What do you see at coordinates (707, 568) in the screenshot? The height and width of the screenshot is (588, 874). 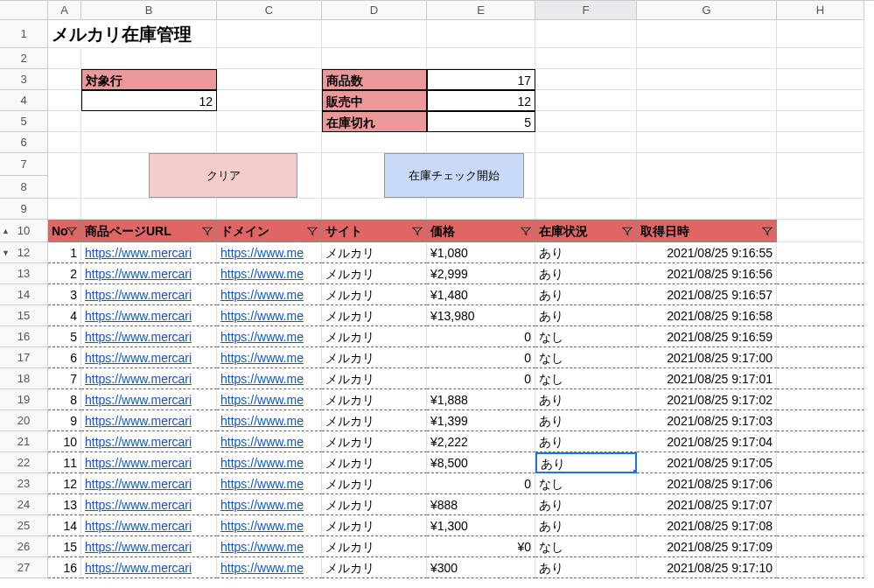 I see `cell-datetime: 2021/08/25 9:17:10` at bounding box center [707, 568].